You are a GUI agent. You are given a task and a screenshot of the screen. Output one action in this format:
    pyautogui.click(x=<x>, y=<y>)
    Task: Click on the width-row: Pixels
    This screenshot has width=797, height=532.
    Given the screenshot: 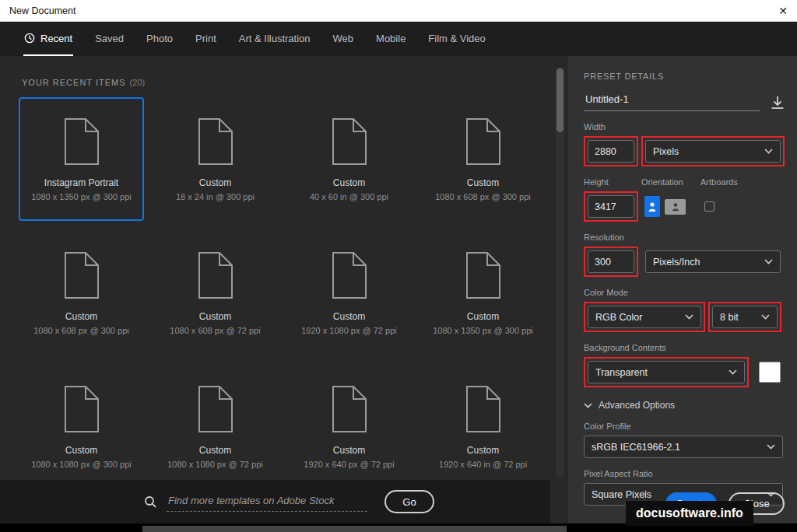 What is the action you would take?
    pyautogui.click(x=685, y=151)
    